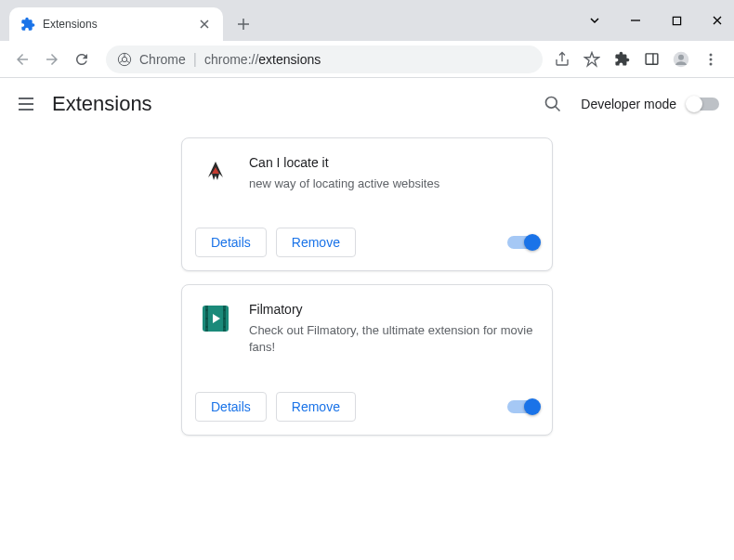  What do you see at coordinates (628, 104) in the screenshot?
I see `developer-mode-label: Developer mode` at bounding box center [628, 104].